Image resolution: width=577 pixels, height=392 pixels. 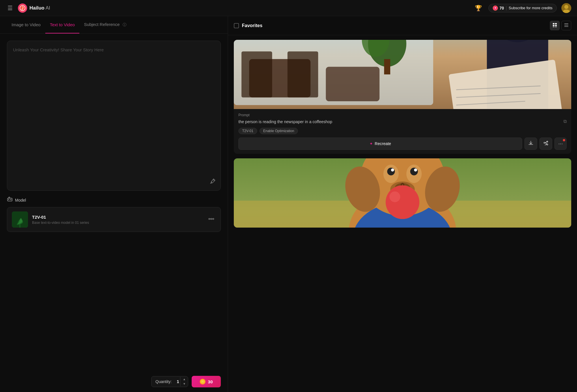 I want to click on tab-subject-reference: Subject Reference ⓘ, so click(x=105, y=25).